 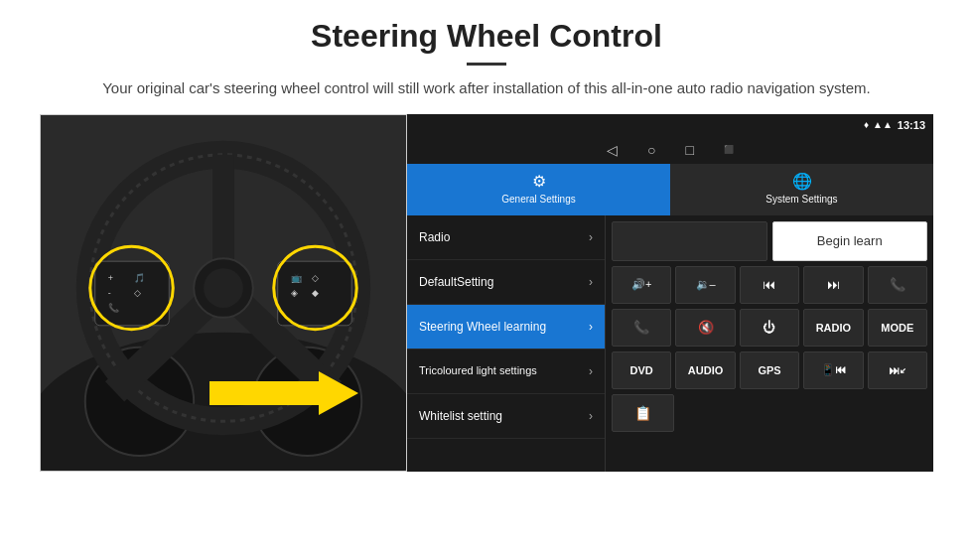 I want to click on audio-button: AUDIO, so click(x=705, y=370).